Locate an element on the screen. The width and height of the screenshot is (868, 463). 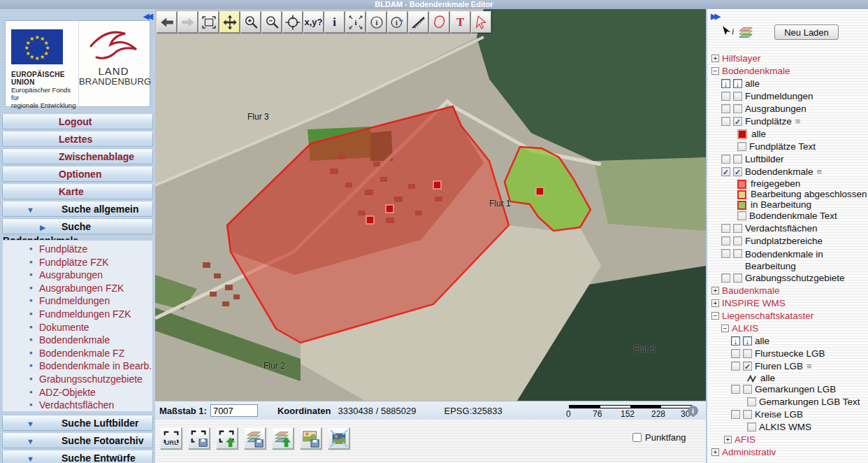
layer-bodendenkmale-text: Bodendenkmale Text is located at coordinates (793, 216).